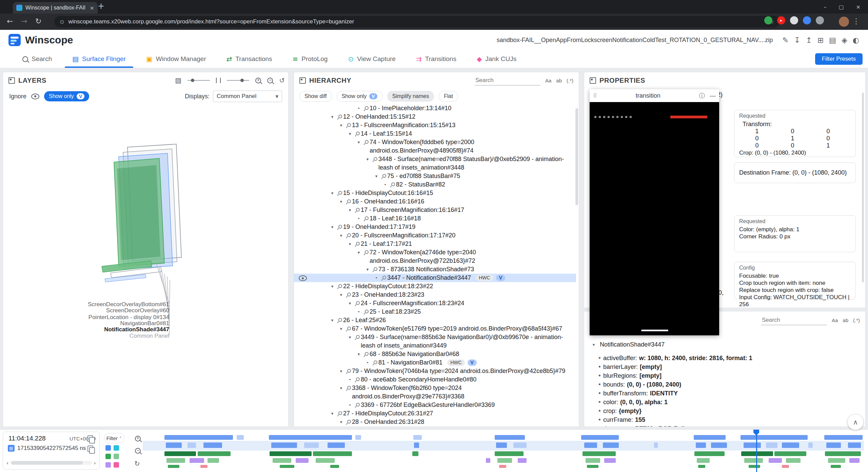 The height and width of the screenshot is (472, 868). I want to click on theme-toggle-icon: ◐, so click(856, 40).